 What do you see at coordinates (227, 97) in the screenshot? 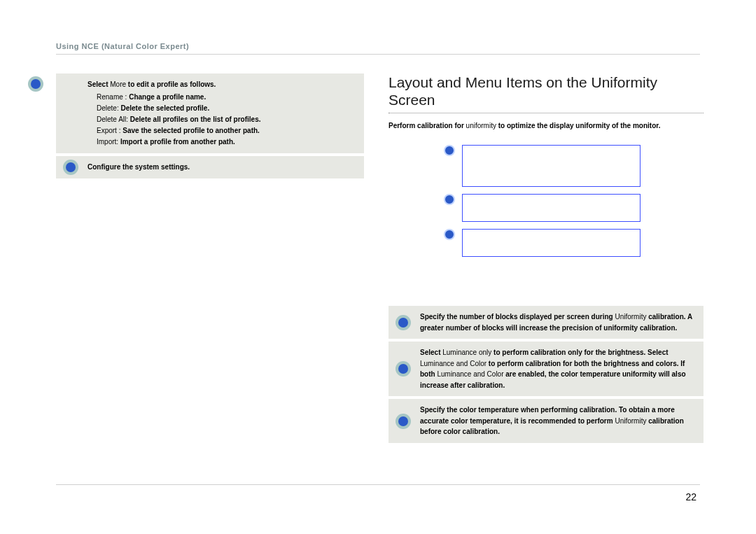
I see `more-item-rename: Rename : Change a profile name.` at bounding box center [227, 97].